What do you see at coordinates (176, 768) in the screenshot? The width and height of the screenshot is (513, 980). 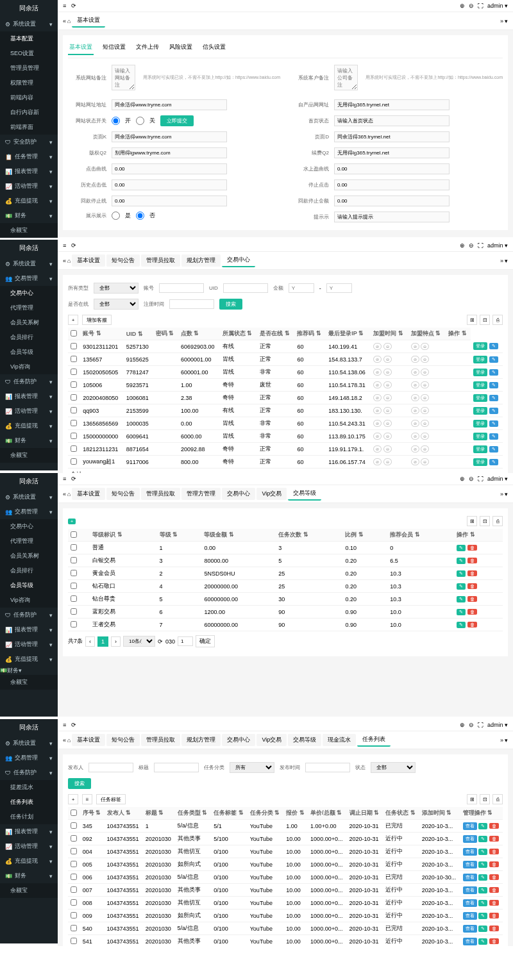 I see `title-input` at bounding box center [176, 768].